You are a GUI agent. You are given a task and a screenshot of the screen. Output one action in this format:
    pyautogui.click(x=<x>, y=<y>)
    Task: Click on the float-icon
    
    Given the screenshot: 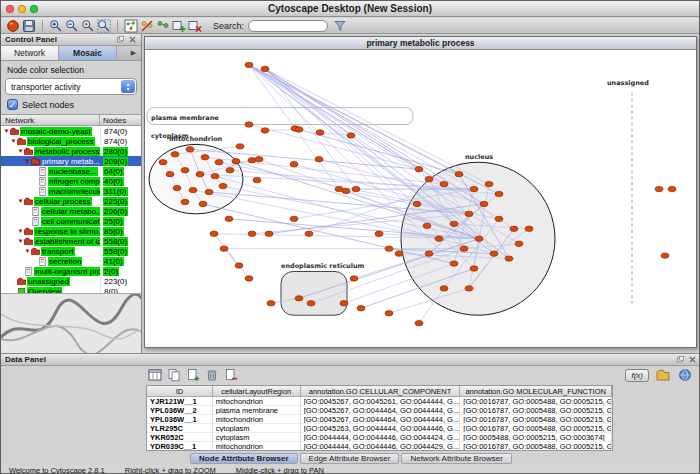 What is the action you would take?
    pyautogui.click(x=120, y=40)
    